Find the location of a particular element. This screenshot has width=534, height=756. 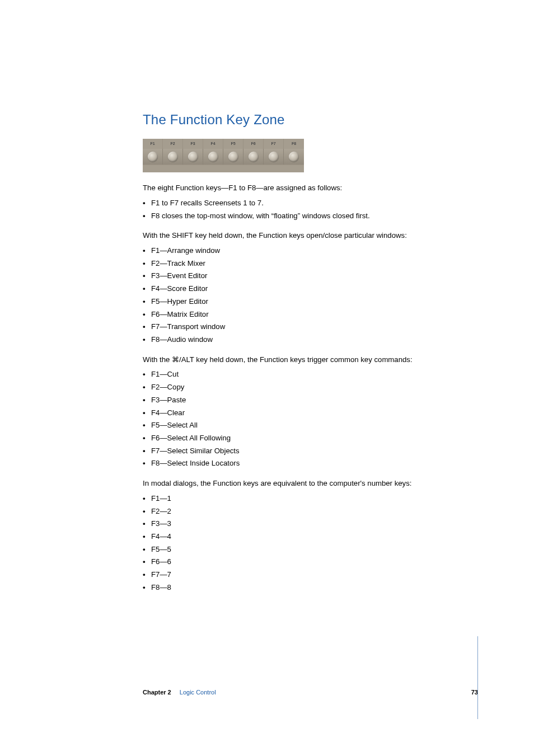

list-item: F8—8 is located at coordinates (310, 588).